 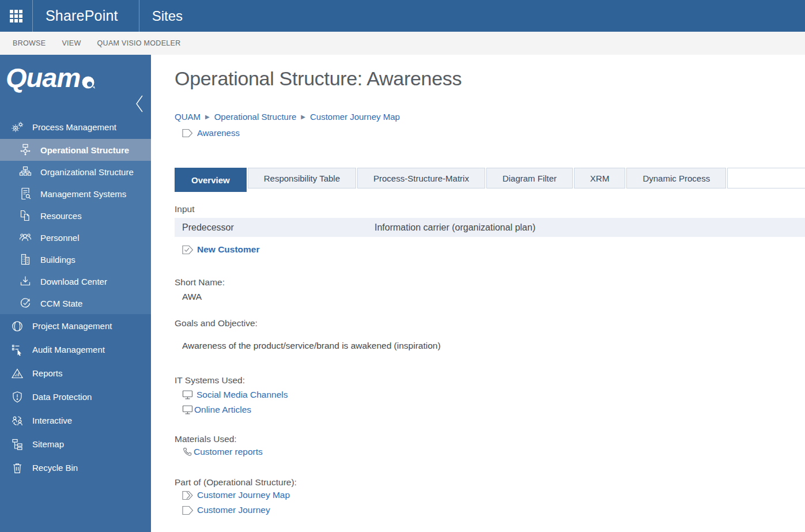 What do you see at coordinates (188, 250) in the screenshot?
I see `pentagon-check-icon` at bounding box center [188, 250].